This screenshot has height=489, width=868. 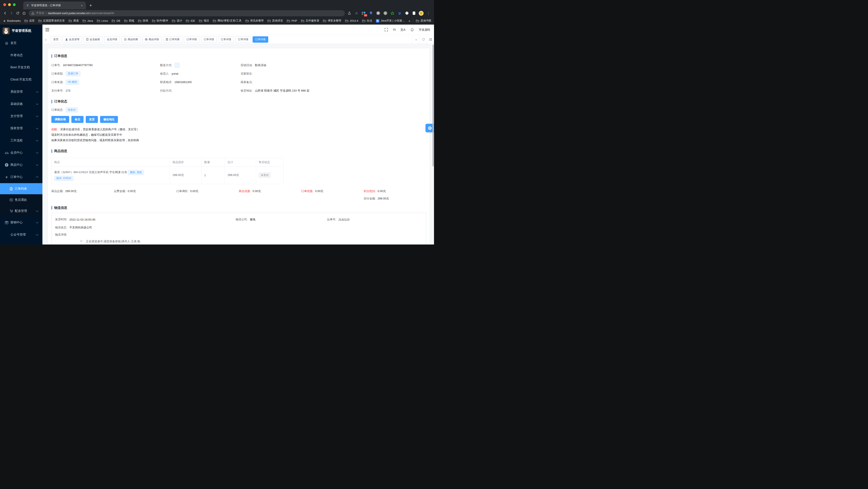 I want to click on bookmark-folder: 网站/博客/文章/工具, so click(x=227, y=21).